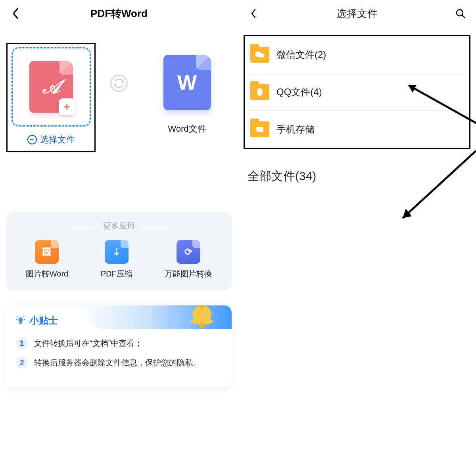  I want to click on search-button, so click(461, 13).